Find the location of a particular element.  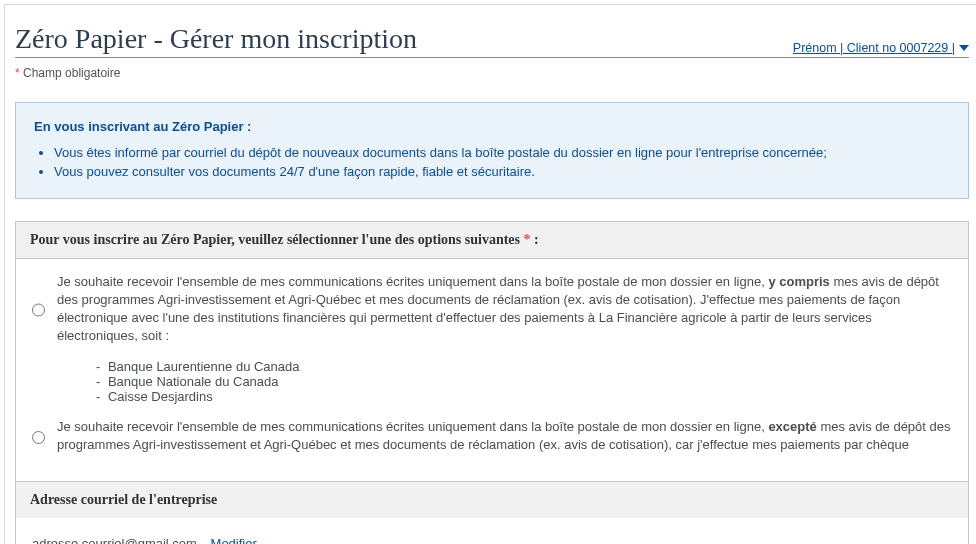

bank-list: Banque Laurentienne du Canada Banque Nat… is located at coordinates (492, 382).